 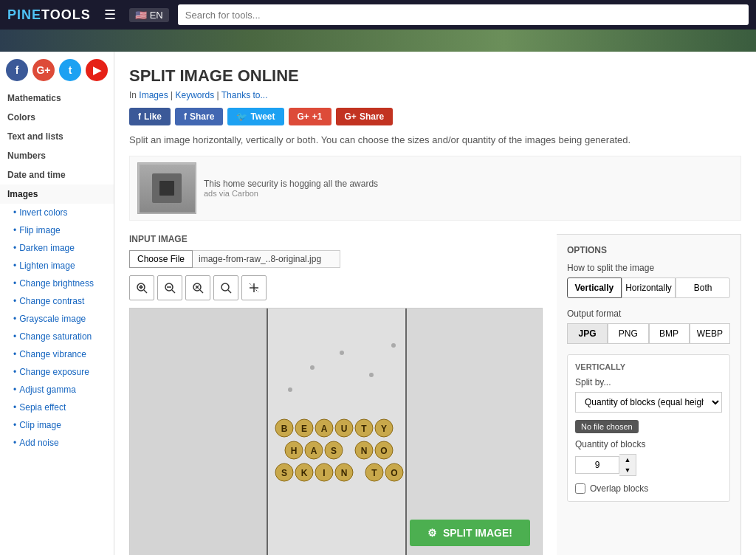 I want to click on sidebar-item-mathematics: Mathematics, so click(x=57, y=98).